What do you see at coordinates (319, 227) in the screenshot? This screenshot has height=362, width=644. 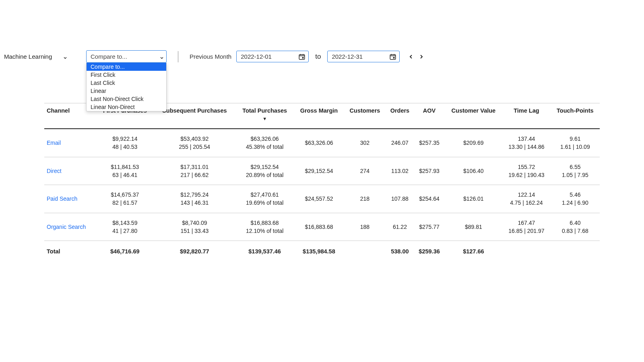 I see `cell-gross: $16,883.68` at bounding box center [319, 227].